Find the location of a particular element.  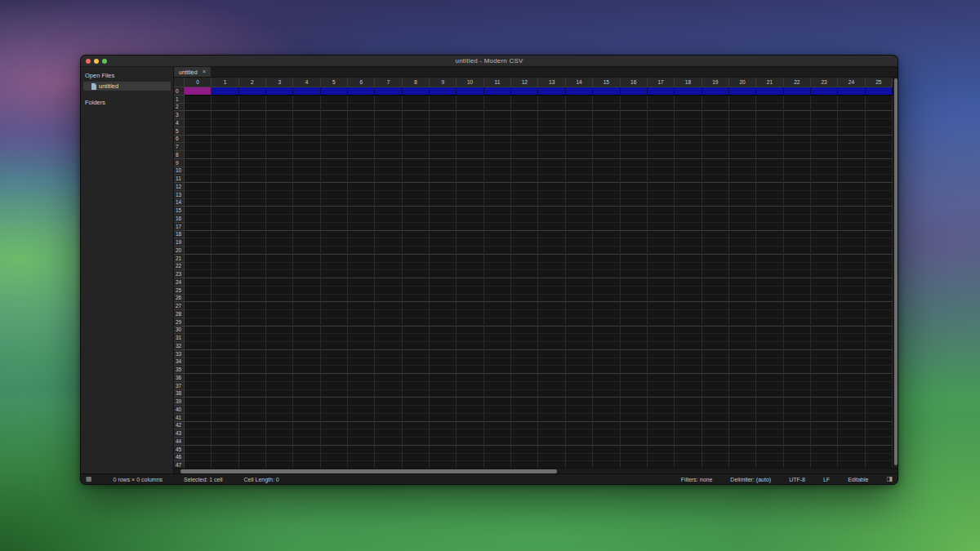

grid-cell-r33-c12 is located at coordinates (524, 354).